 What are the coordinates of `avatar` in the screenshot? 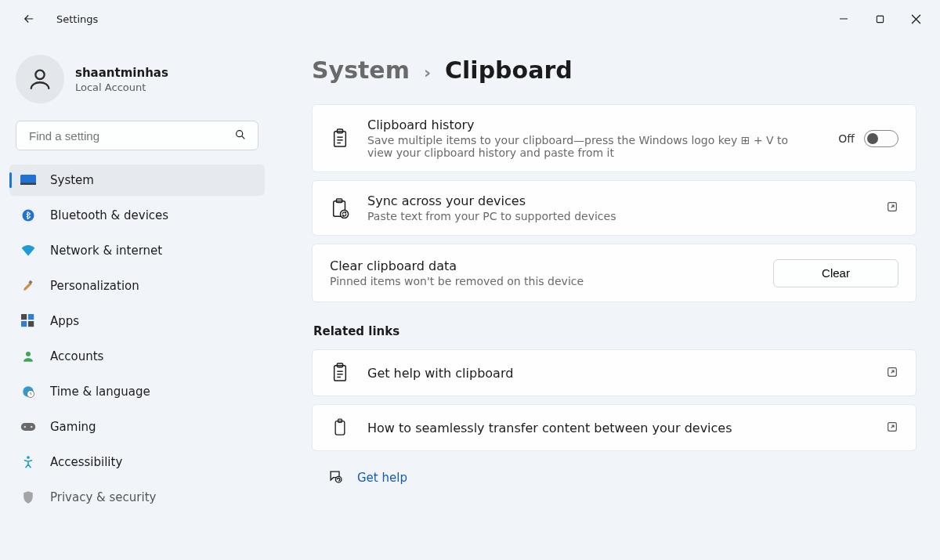 It's located at (40, 79).